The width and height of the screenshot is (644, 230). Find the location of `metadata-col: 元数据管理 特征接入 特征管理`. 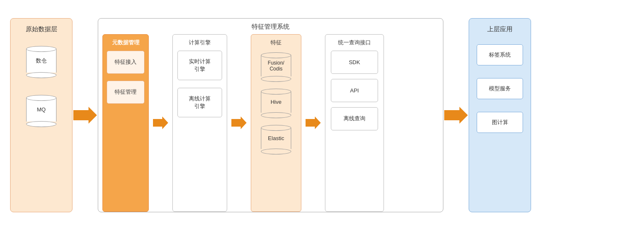

metadata-col: 元数据管理 特征接入 特征管理 is located at coordinates (126, 123).